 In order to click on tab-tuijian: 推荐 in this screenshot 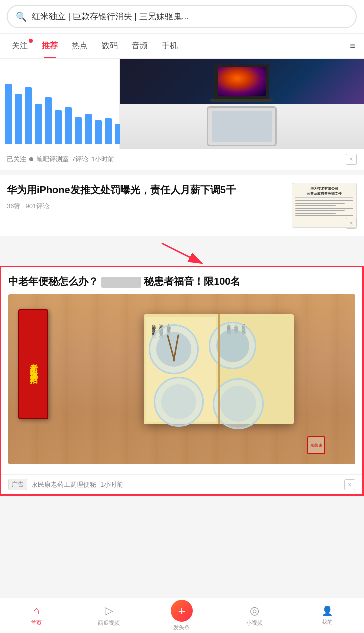, I will do `click(50, 46)`.